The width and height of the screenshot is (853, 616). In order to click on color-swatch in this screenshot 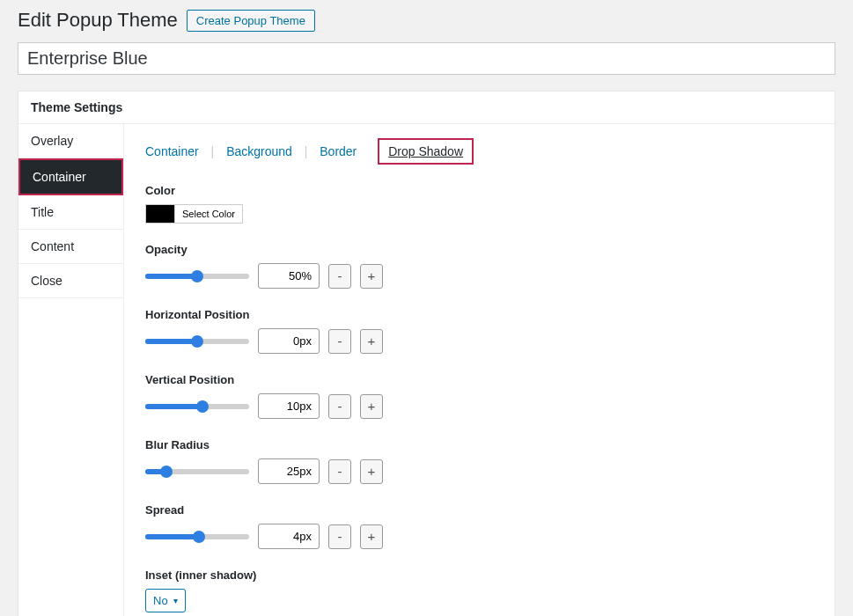, I will do `click(160, 214)`.